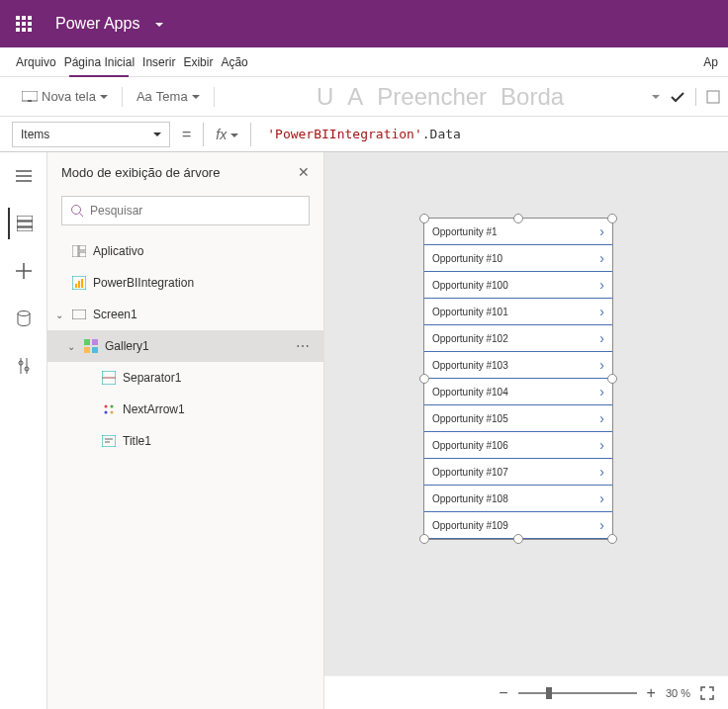 The width and height of the screenshot is (728, 709). Describe the element at coordinates (518, 473) in the screenshot. I see `gallery-item: Opportunity #107›` at that location.